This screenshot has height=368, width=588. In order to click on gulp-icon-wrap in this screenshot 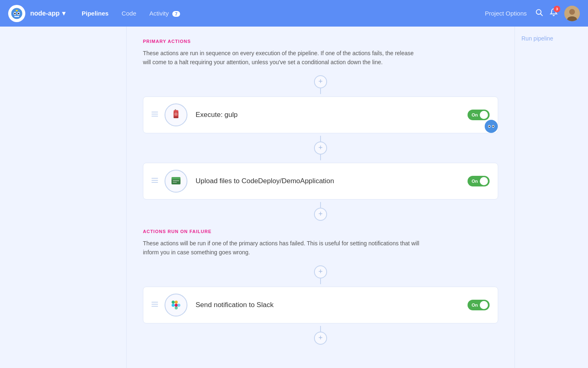, I will do `click(176, 115)`.